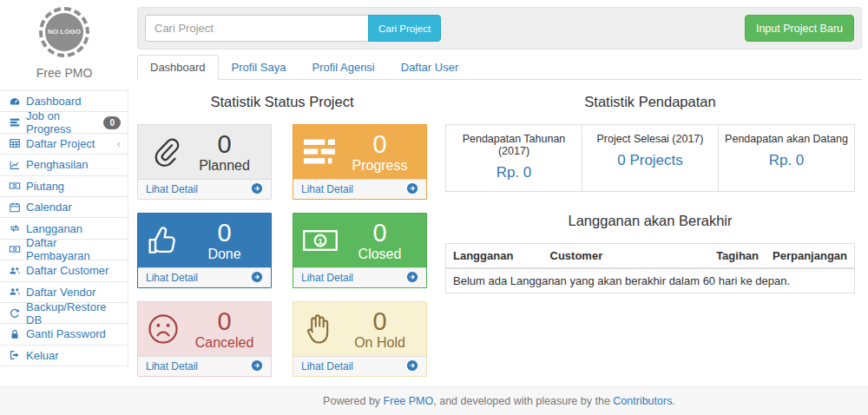 Image resolution: width=868 pixels, height=415 pixels. What do you see at coordinates (64, 187) in the screenshot?
I see `sidebar-item-piutang: Piutang` at bounding box center [64, 187].